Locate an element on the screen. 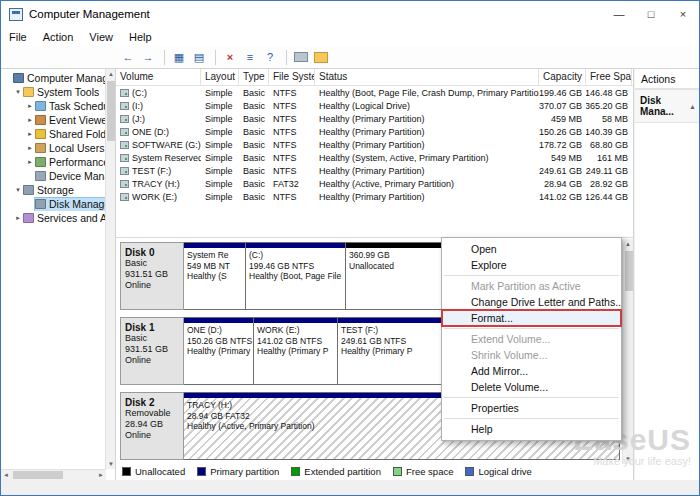  menu-help: Help is located at coordinates (140, 36).